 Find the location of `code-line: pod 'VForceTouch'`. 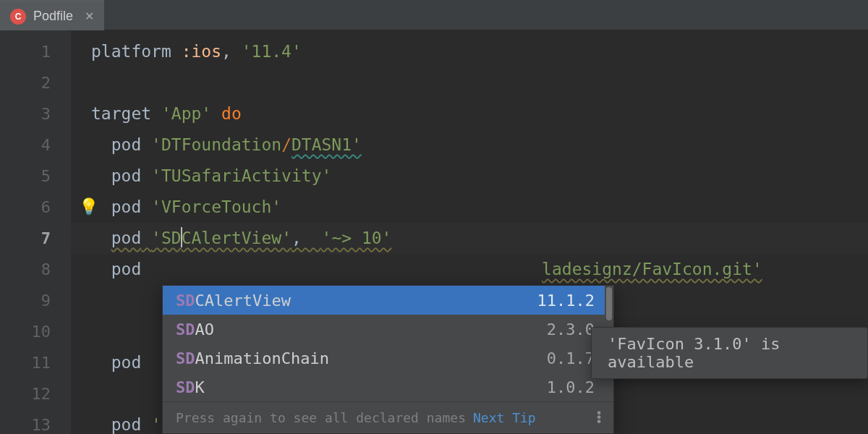

code-line: pod 'VForceTouch' is located at coordinates (469, 207).